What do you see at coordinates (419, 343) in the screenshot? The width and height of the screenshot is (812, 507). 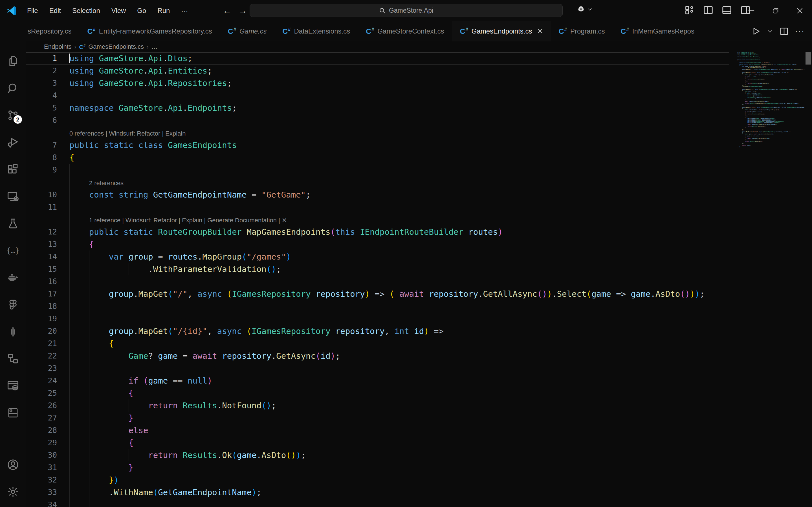 I see `code-line: 21{` at bounding box center [419, 343].